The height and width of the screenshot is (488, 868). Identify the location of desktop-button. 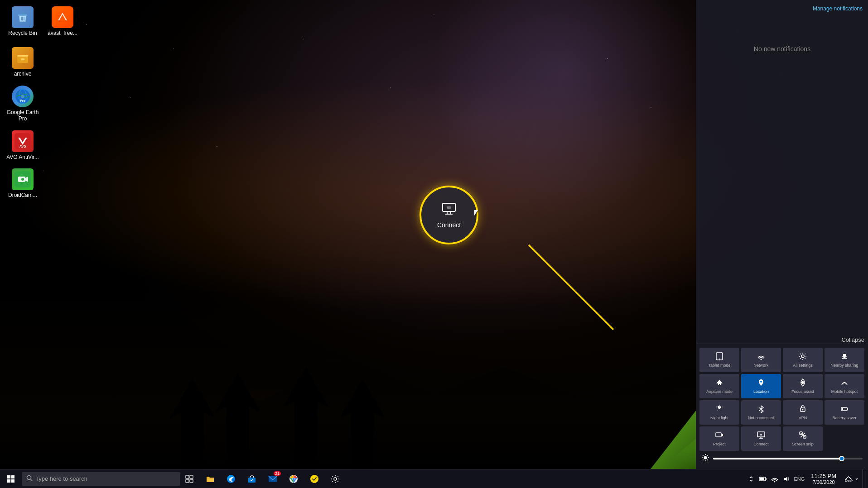
(864, 479).